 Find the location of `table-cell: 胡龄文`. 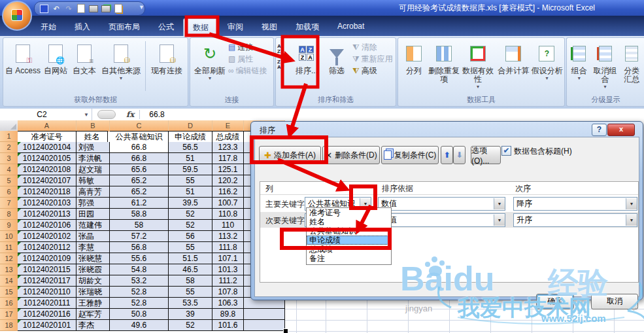

table-cell: 胡龄文 is located at coordinates (93, 281).